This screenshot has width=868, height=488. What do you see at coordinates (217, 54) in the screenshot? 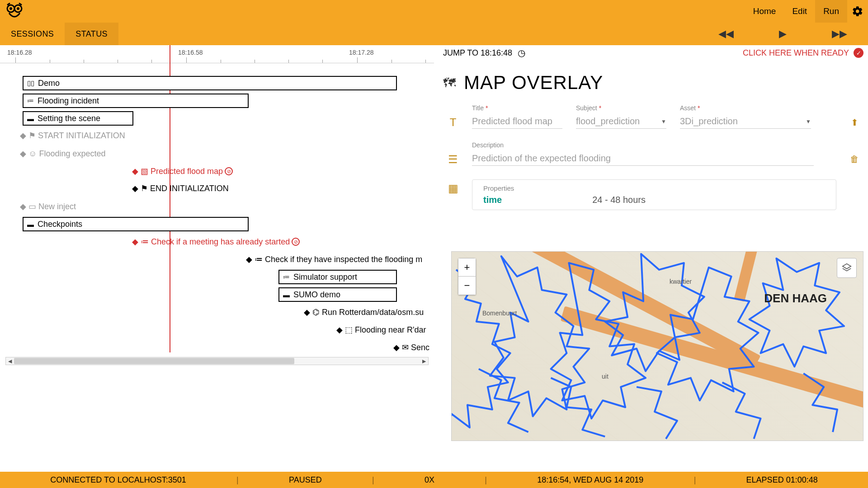
I see `timeline-axis: 18:16.28 18:16.58 18:17.28` at bounding box center [217, 54].